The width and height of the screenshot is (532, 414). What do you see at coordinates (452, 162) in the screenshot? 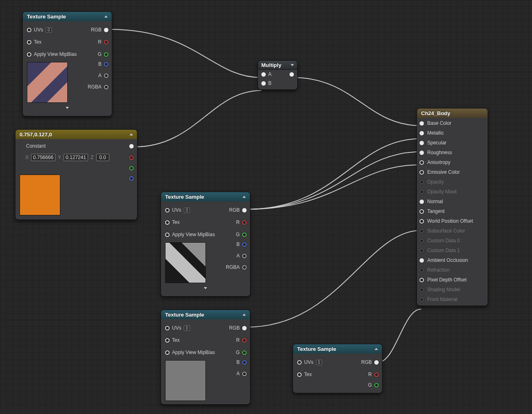
I see `material-input-anisotropy: Anisotropy` at bounding box center [452, 162].